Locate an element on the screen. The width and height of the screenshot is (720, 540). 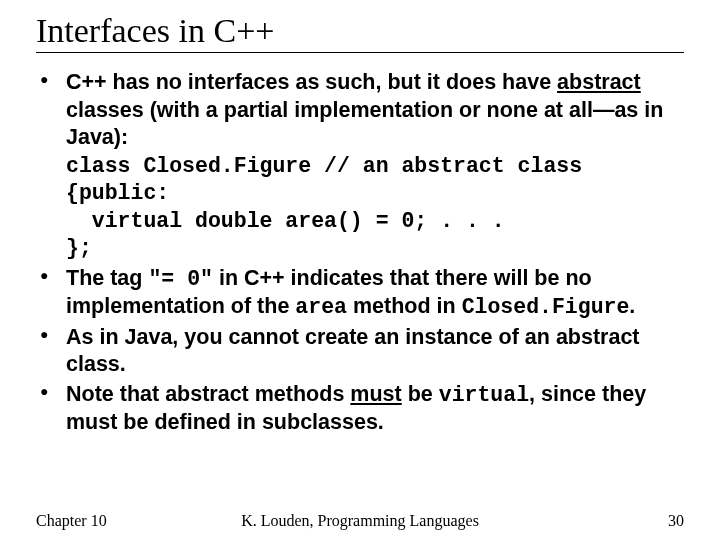
underline-text: abstract is located at coordinates (599, 82).